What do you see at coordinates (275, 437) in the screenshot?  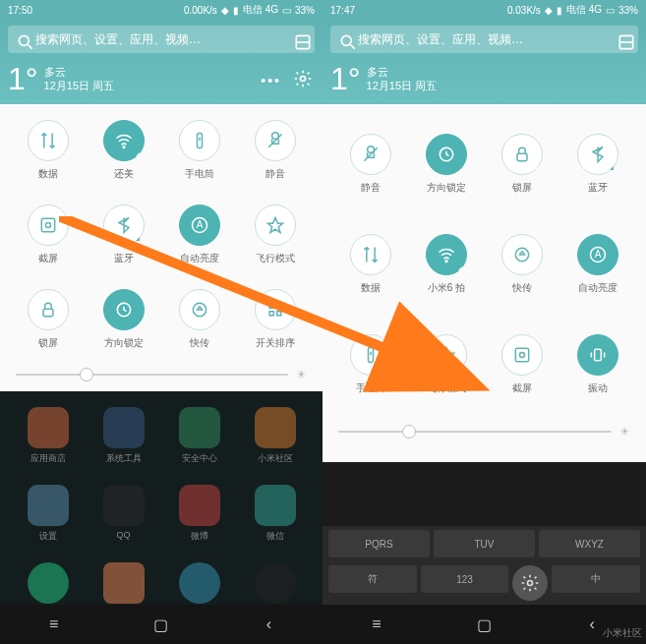 I see `app-icon: 小米社区` at bounding box center [275, 437].